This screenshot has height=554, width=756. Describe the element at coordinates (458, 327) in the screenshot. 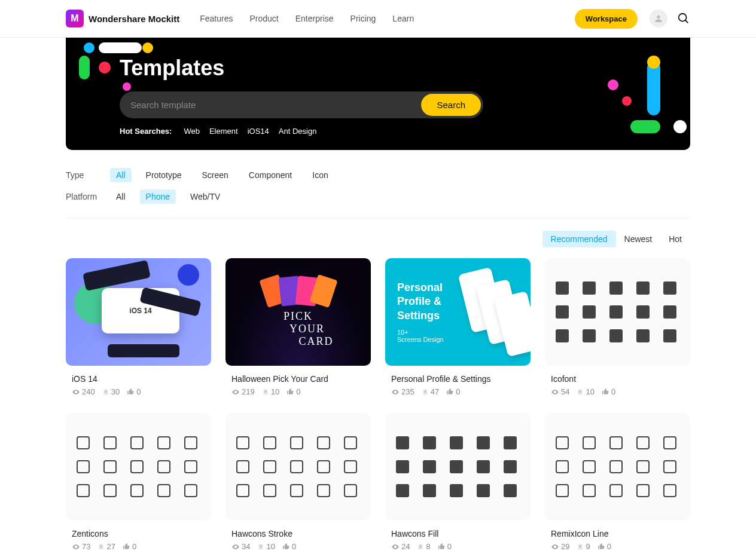

I see `template-card: PersonalProfile &Settings10+Screens Desi…` at that location.